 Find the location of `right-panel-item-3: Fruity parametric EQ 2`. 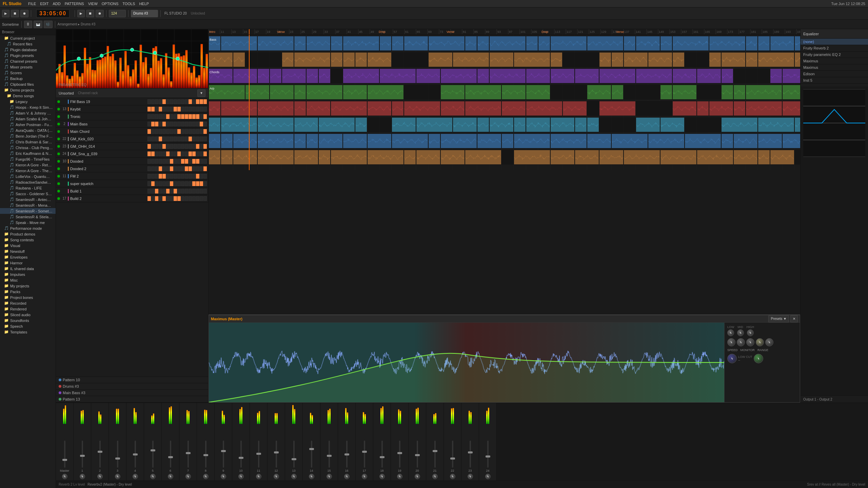

right-panel-item-3: Fruity parametric EQ 2 is located at coordinates (834, 55).